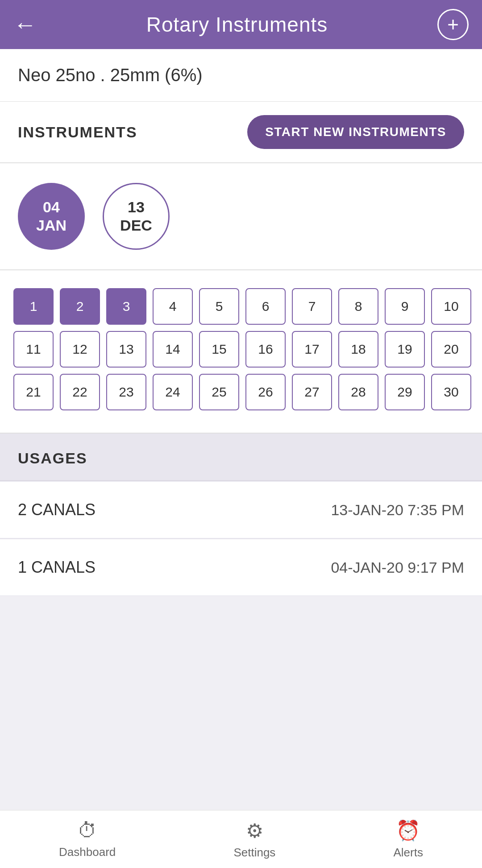 Image resolution: width=482 pixels, height=868 pixels. Describe the element at coordinates (87, 831) in the screenshot. I see `dashboard-icon: ⏱` at that location.